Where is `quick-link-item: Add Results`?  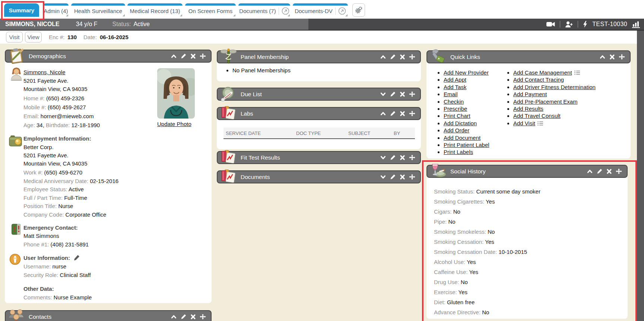 quick-link-item: Add Results is located at coordinates (573, 109).